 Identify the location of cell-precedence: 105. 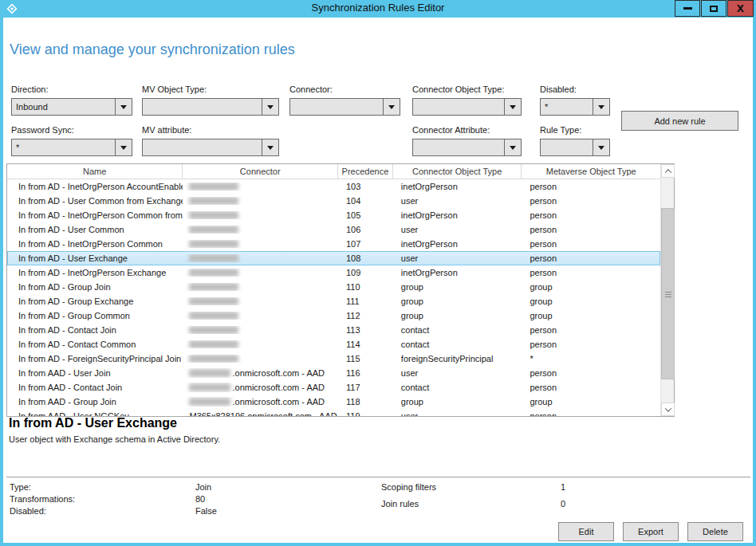
(365, 215).